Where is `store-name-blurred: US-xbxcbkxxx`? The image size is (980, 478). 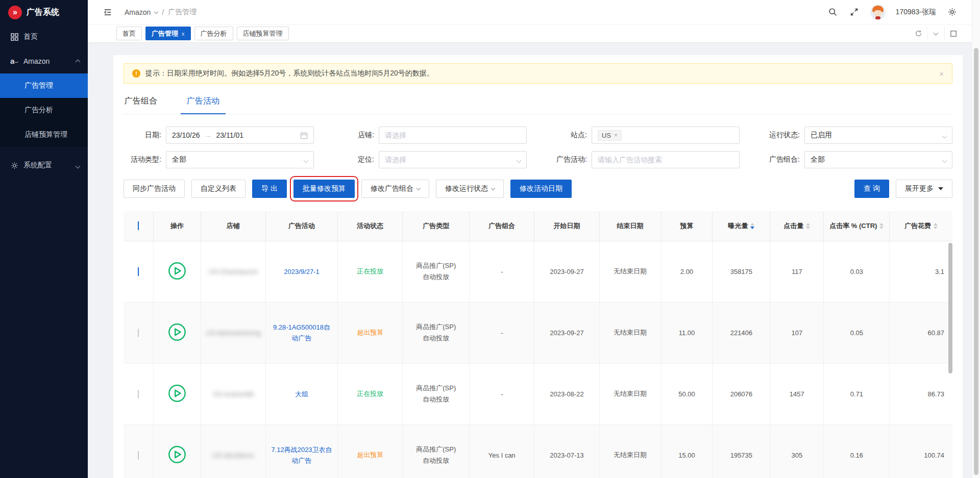
store-name-blurred: US-xbxcbkxxx is located at coordinates (233, 455).